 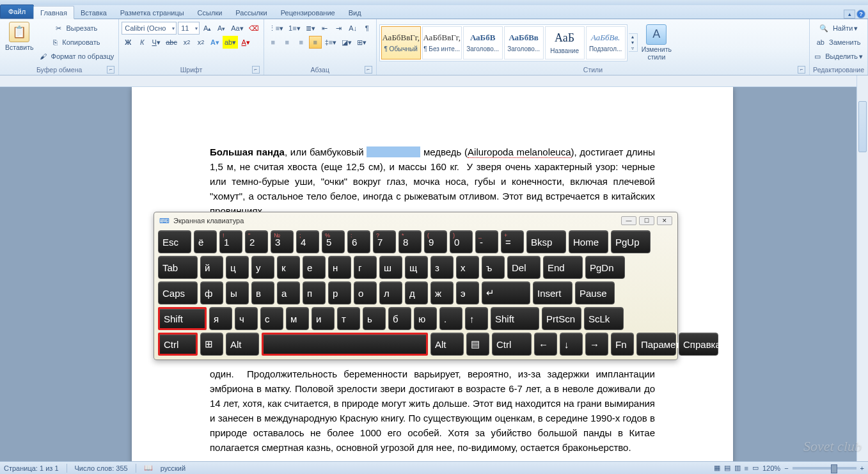 I want to click on zoom-in-icon: +, so click(x=862, y=468).